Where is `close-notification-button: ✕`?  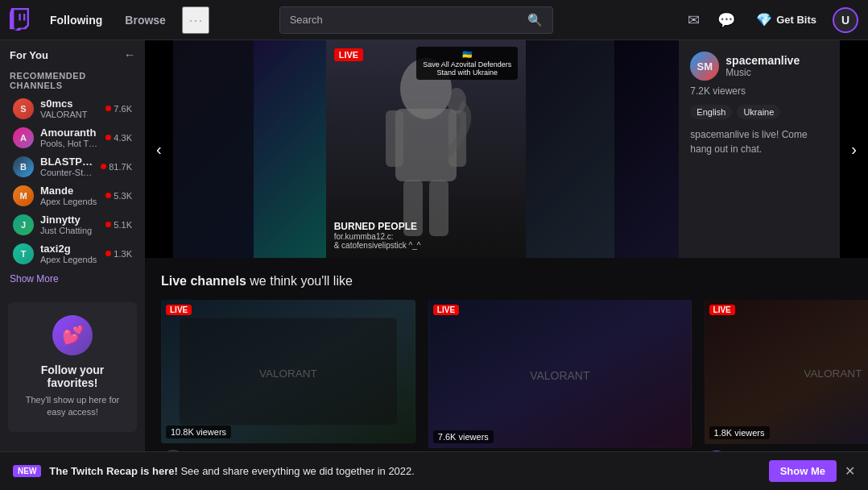 close-notification-button: ✕ is located at coordinates (850, 471).